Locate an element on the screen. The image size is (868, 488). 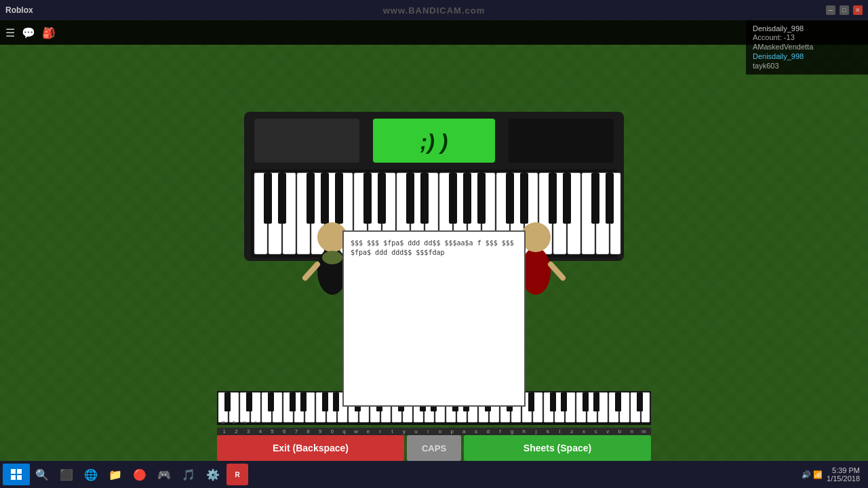
user-panel: Denisdaily_998 Account: -13 AMaskedVende… is located at coordinates (807, 47).